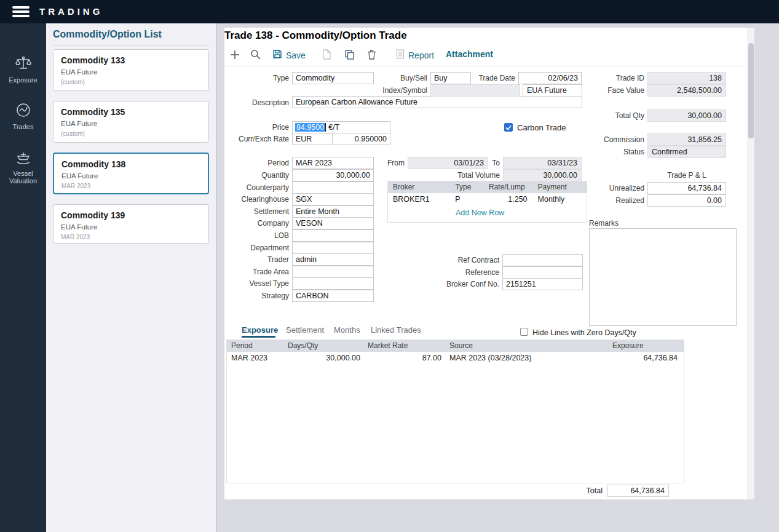 Image resolution: width=779 pixels, height=532 pixels. I want to click on counterparty-field, so click(333, 188).